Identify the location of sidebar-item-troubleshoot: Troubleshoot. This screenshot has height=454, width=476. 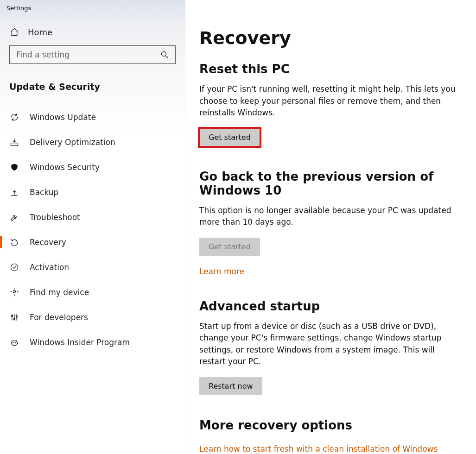
(93, 217).